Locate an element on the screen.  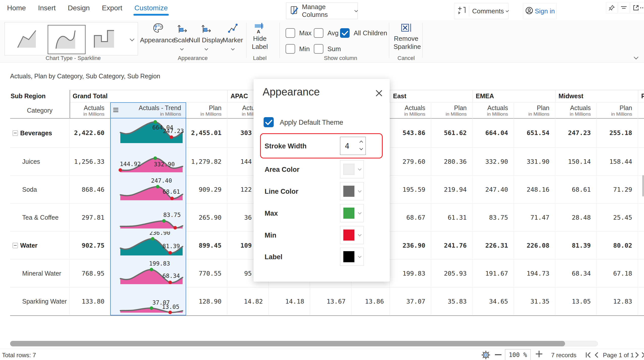
more-icon is located at coordinates (641, 8).